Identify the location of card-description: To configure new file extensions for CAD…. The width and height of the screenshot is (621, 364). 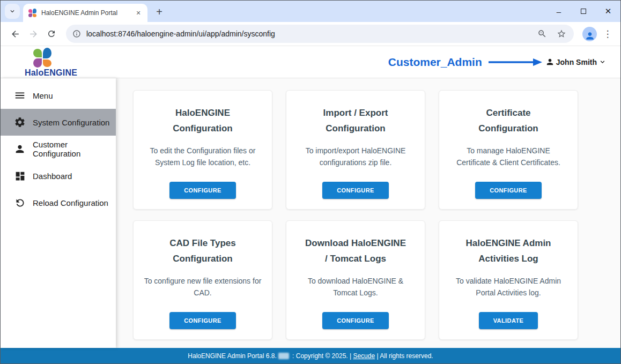
(203, 287).